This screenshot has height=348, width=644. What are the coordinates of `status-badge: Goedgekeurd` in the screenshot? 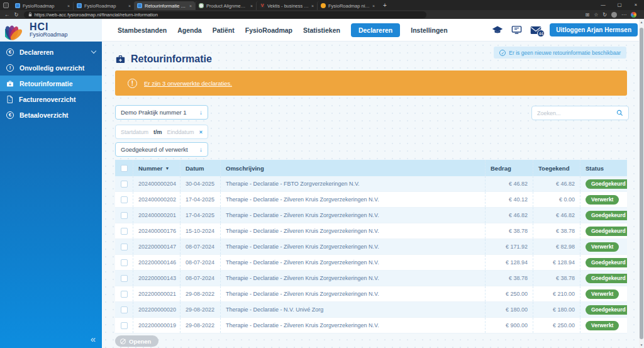 It's located at (606, 263).